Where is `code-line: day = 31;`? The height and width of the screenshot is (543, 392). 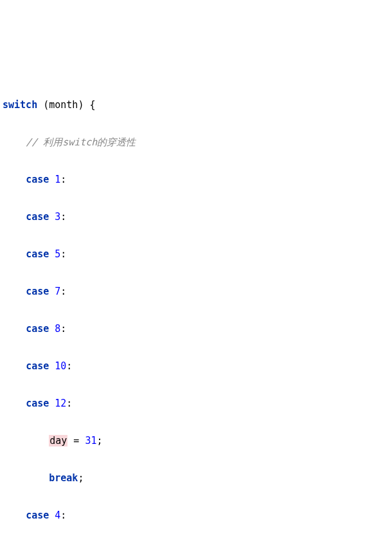 code-line: day = 31; is located at coordinates (197, 441).